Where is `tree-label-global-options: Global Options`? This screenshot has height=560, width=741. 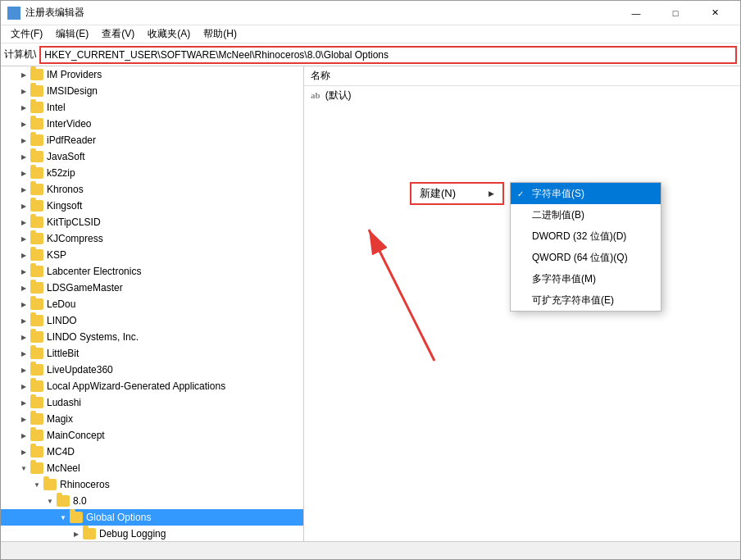
tree-label-global-options: Global Options is located at coordinates (118, 517).